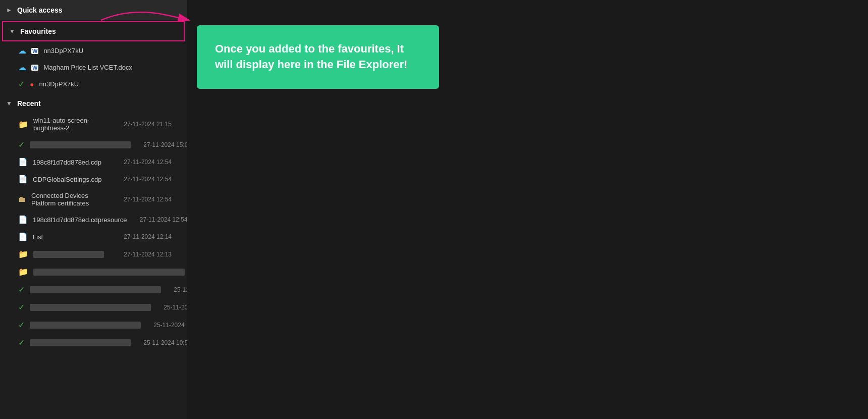 This screenshot has width=868, height=419. What do you see at coordinates (146, 254) in the screenshot?
I see `recent-item-time-7: 27-11-2024 12:13` at bounding box center [146, 254].